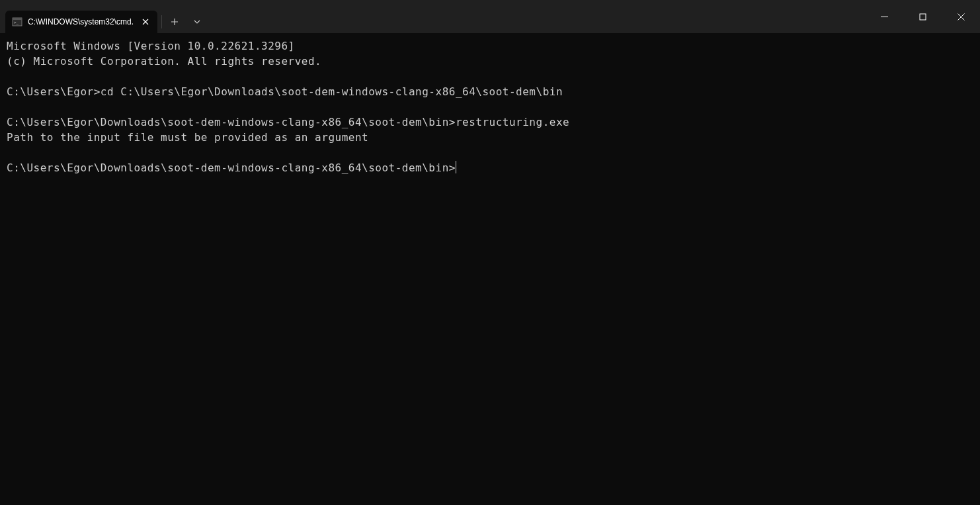  Describe the element at coordinates (961, 17) in the screenshot. I see `close-button` at that location.